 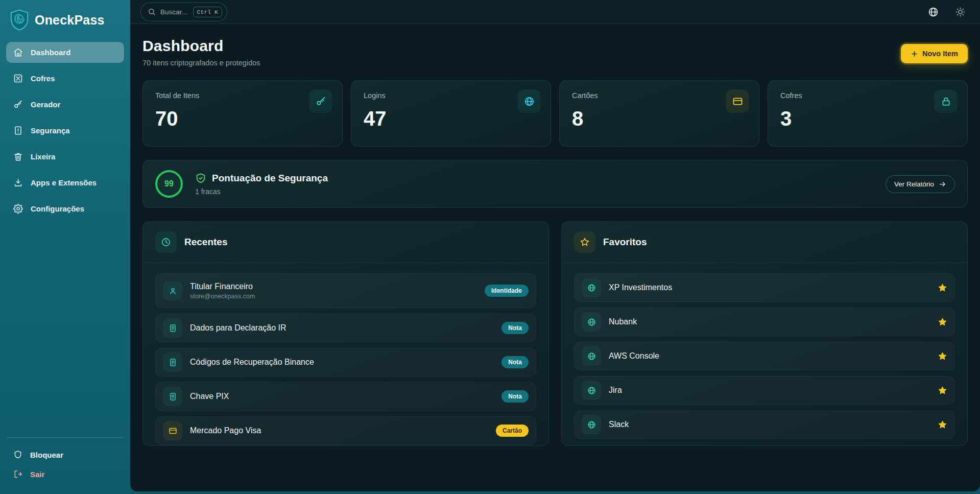 What do you see at coordinates (346, 396) in the screenshot?
I see `recent-item-chave-pix: Chave PIXNota` at bounding box center [346, 396].